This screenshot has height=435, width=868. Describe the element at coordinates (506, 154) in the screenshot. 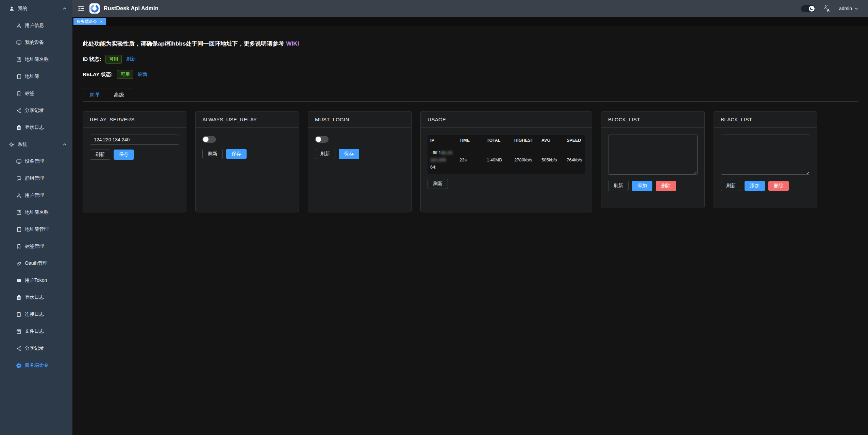

I see `usage-table: IP TIME TOTAL HIGHEST AVG SPEED ::ffff:1…` at that location.